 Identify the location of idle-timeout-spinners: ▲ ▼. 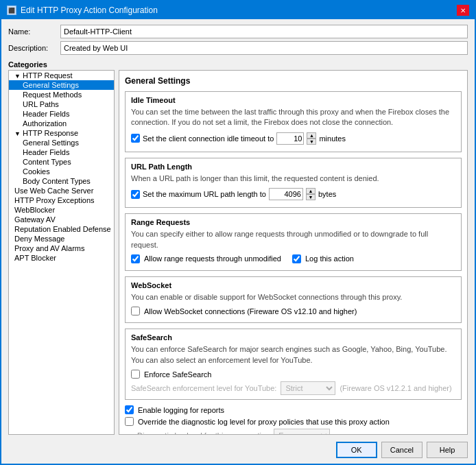
(311, 139).